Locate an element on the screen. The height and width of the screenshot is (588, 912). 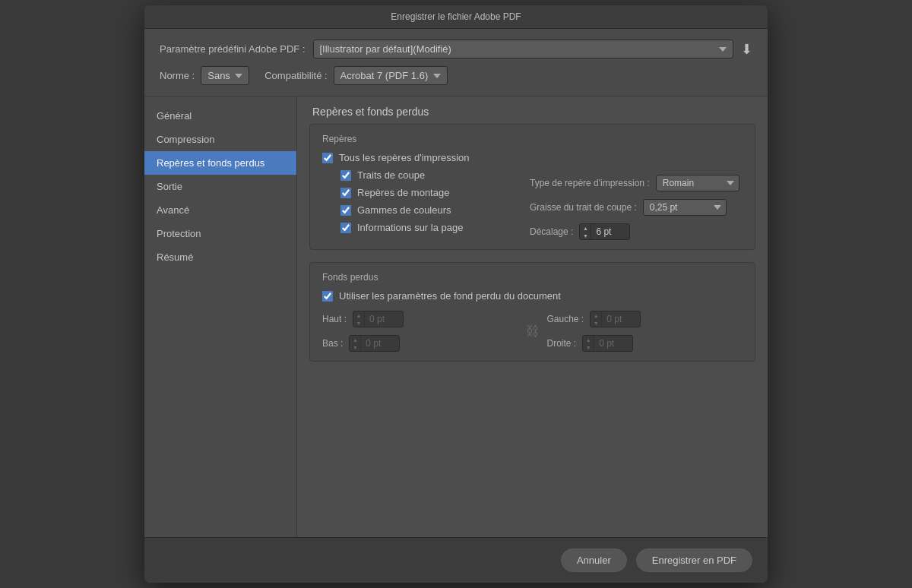
norme-row: Norme : Sans Compatibilité : Acrobat 7 (… is located at coordinates (456, 76).